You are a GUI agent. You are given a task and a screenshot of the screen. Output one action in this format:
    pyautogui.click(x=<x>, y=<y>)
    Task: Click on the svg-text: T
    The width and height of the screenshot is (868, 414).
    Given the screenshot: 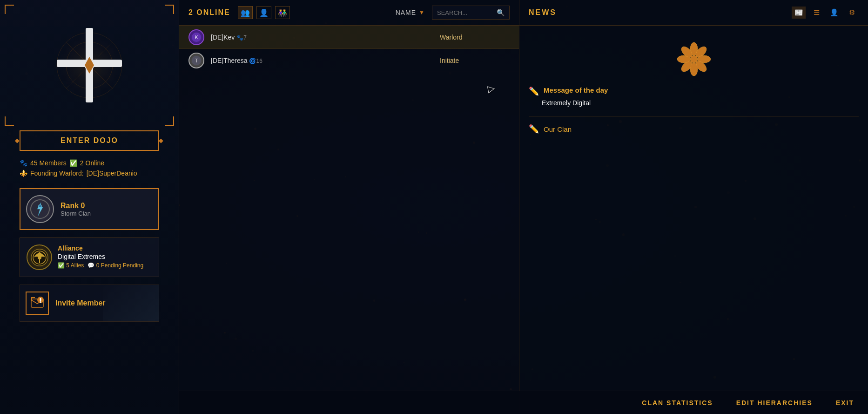 What is the action you would take?
    pyautogui.click(x=196, y=61)
    